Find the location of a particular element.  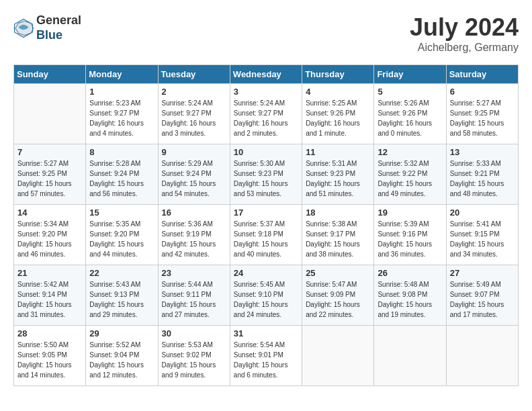

calendar-cell: 12Sunrise: 5:32 AMSunset: 9:22 PMDayligh… is located at coordinates (410, 175).